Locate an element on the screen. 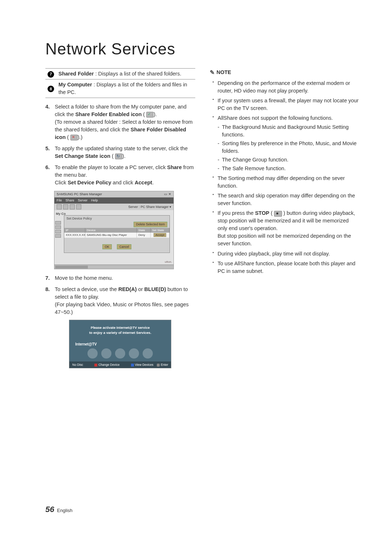  set-device-policy-dialog: Set Device Policy Delete Selected Item I… is located at coordinates (117, 234).